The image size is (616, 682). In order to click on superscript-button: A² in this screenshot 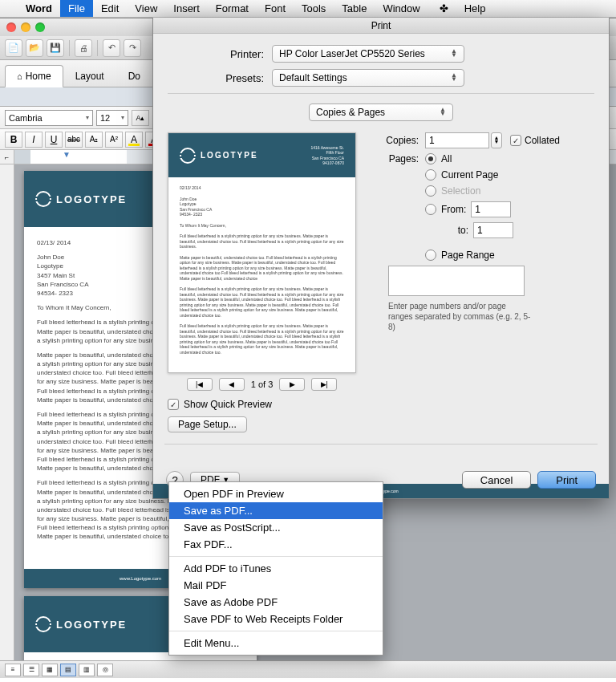, I will do `click(114, 140)`.